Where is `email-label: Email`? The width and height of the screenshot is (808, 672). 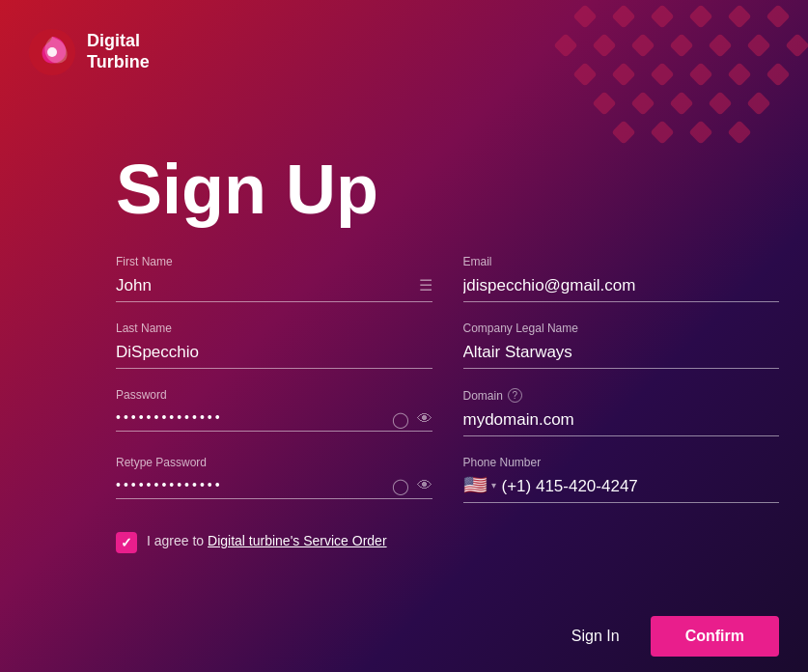 email-label: Email is located at coordinates (622, 262).